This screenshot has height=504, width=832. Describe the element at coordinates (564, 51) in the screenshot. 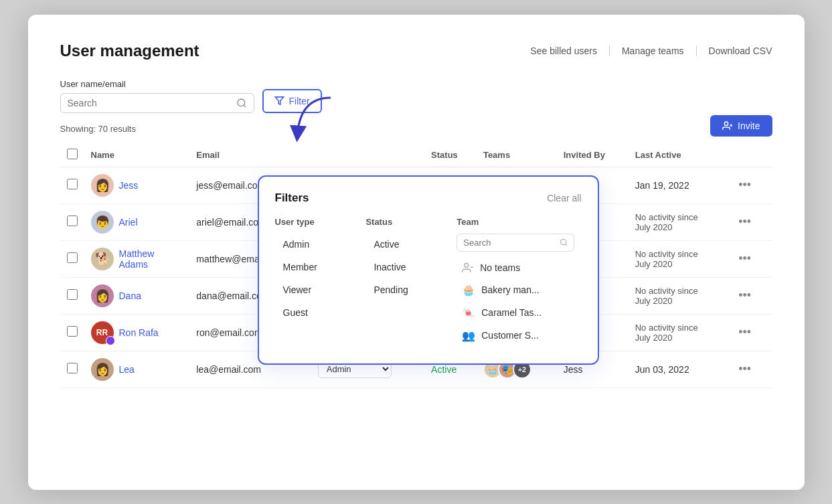

I see `see-billed-users-link: See billed users` at that location.